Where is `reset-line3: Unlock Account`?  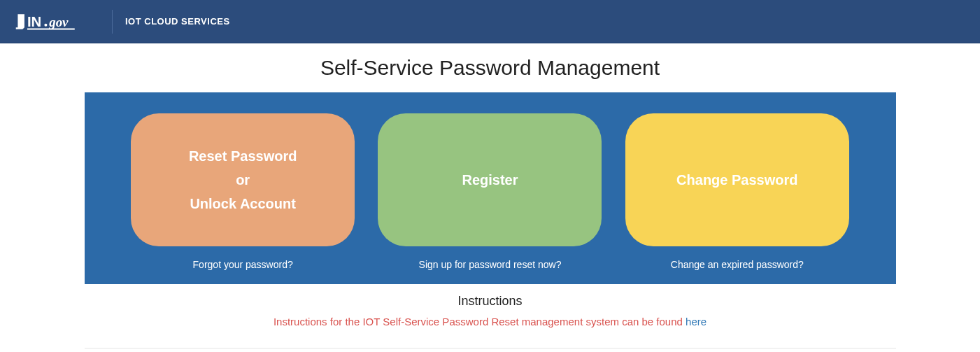 reset-line3: Unlock Account is located at coordinates (243, 204).